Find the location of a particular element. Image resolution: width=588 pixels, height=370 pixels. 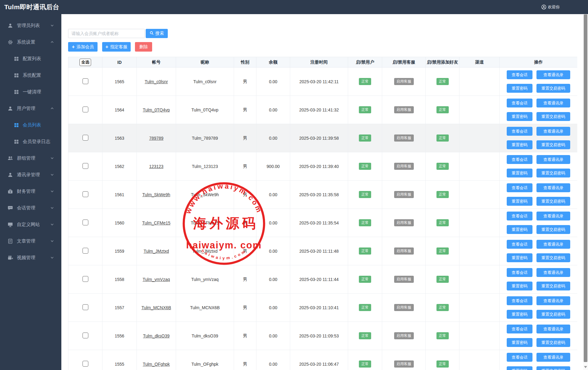

account-link: 789789 is located at coordinates (156, 138).